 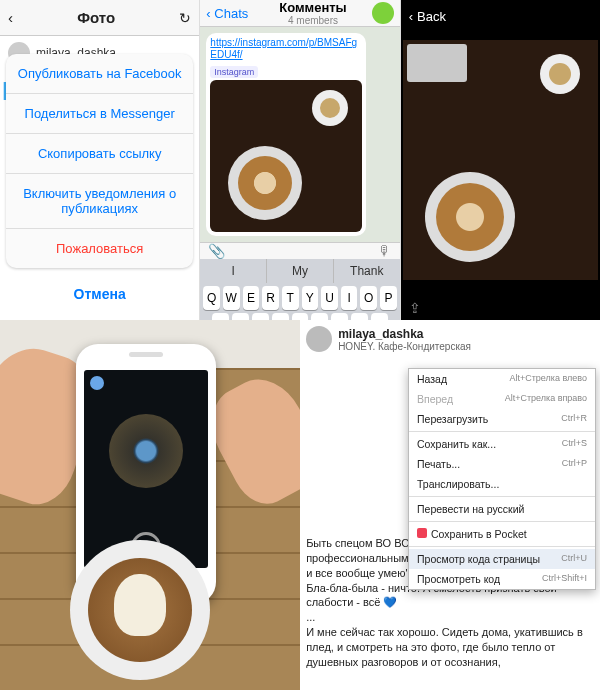 What do you see at coordinates (185, 18) in the screenshot?
I see `refresh-icon: ↻` at bounding box center [185, 18].